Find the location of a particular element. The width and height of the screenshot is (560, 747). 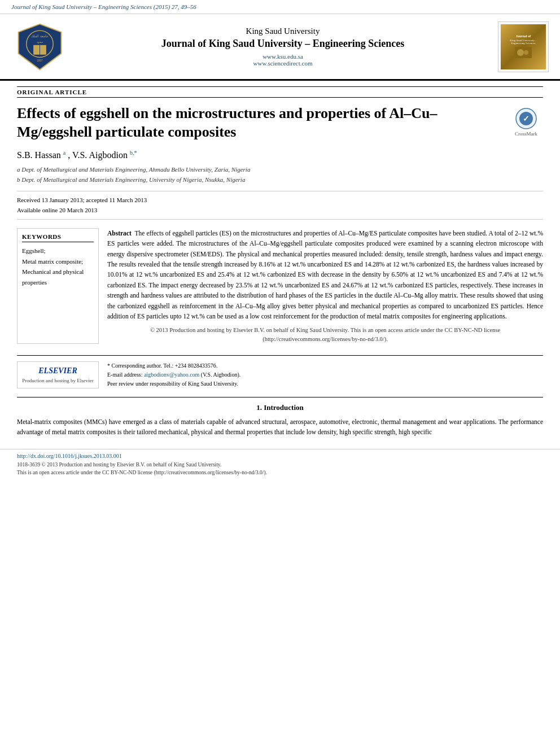

article-title: Effects of eggshell on the microstructur… is located at coordinates (263, 123).